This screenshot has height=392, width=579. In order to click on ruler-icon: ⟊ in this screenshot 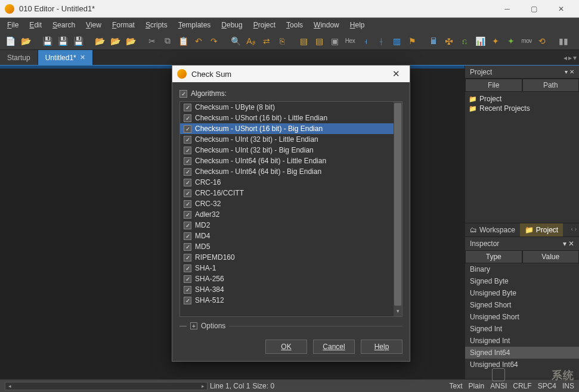, I will do `click(381, 41)`.